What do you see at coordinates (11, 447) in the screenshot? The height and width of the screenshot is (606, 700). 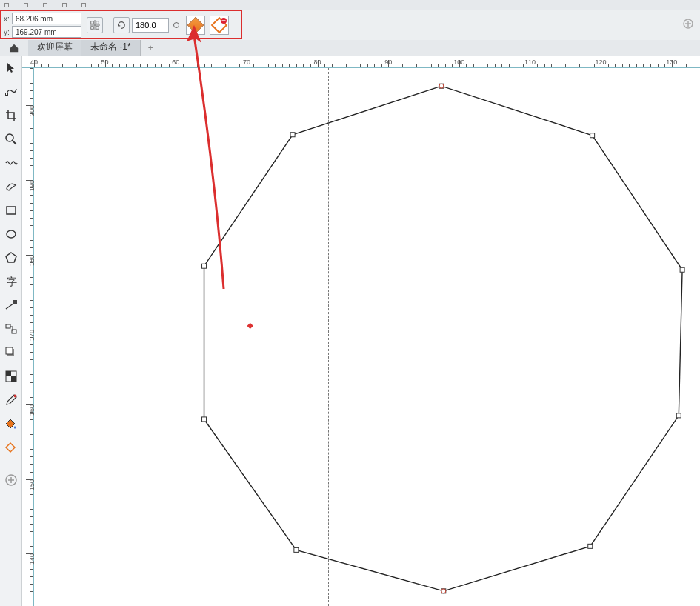 I see `smart-fill-tool` at bounding box center [11, 447].